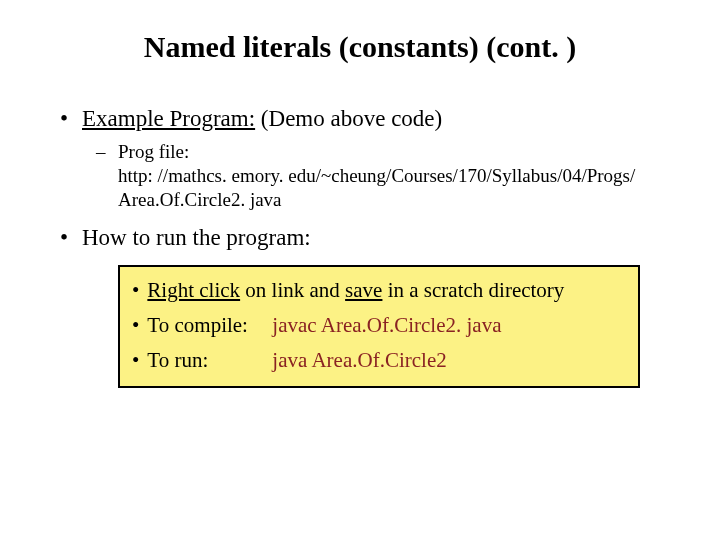 This screenshot has height=540, width=720. Describe the element at coordinates (348, 118) in the screenshot. I see `example-program-rest: (Demo above code)` at that location.